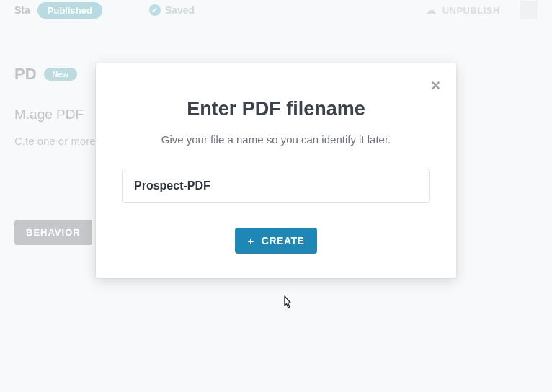 The width and height of the screenshot is (552, 392). What do you see at coordinates (435, 86) in the screenshot?
I see `close-icon: ×` at bounding box center [435, 86].